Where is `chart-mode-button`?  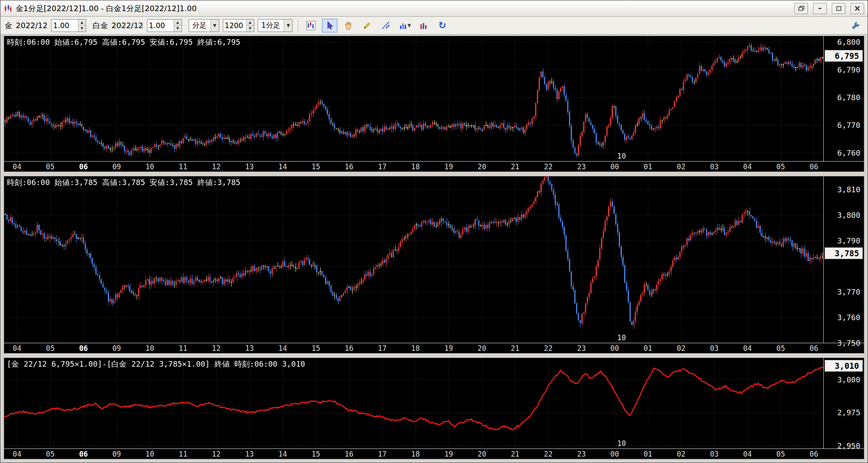 chart-mode-button is located at coordinates (311, 26).